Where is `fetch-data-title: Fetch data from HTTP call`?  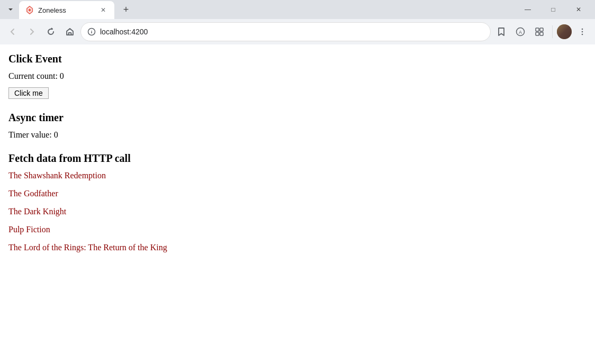
fetch-data-title: Fetch data from HTTP call is located at coordinates (298, 159).